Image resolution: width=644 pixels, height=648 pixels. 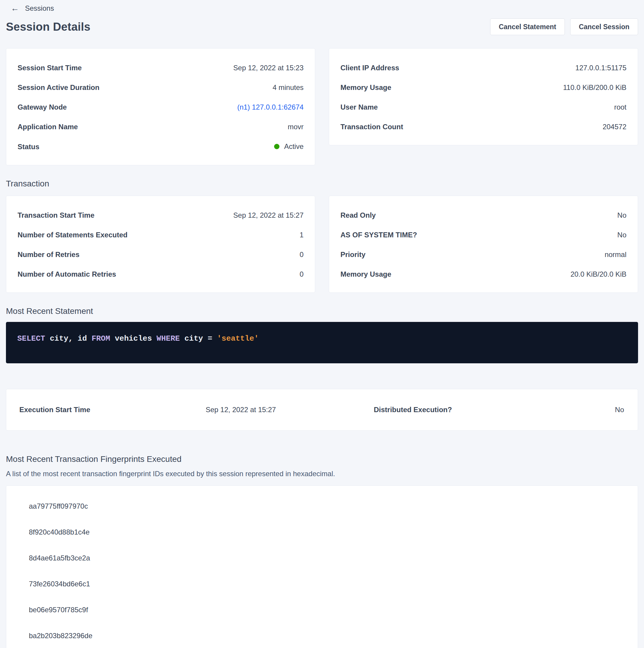 I want to click on statement-section-title: Most Recent Statement, so click(x=322, y=311).